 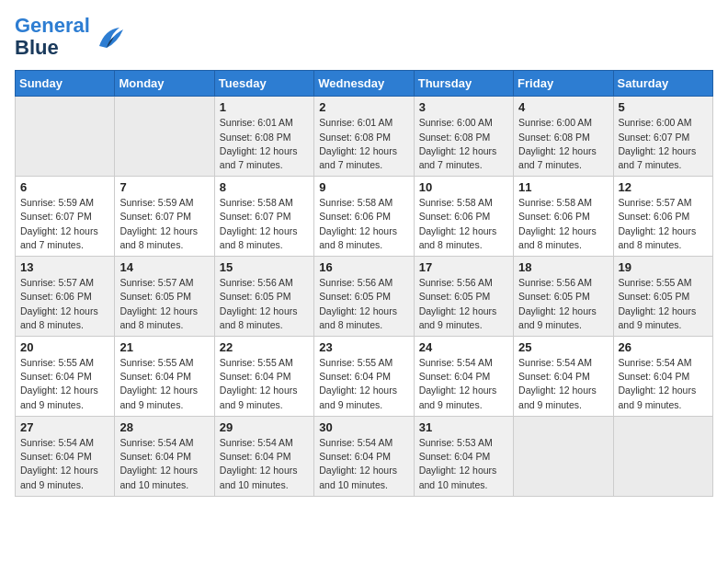 I want to click on weekday-header-monday: Monday, so click(x=165, y=84).